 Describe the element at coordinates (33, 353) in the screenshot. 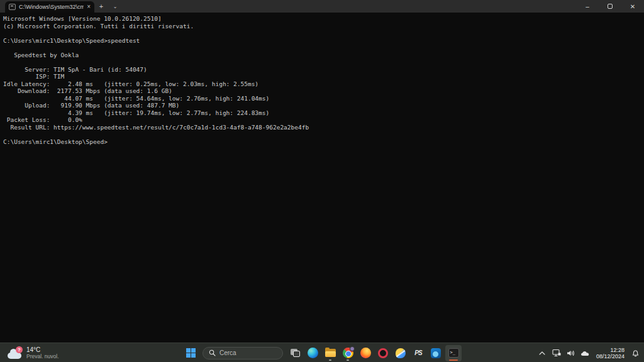

I see `weather-widget: ? 14°C Preval. nuvol.` at that location.